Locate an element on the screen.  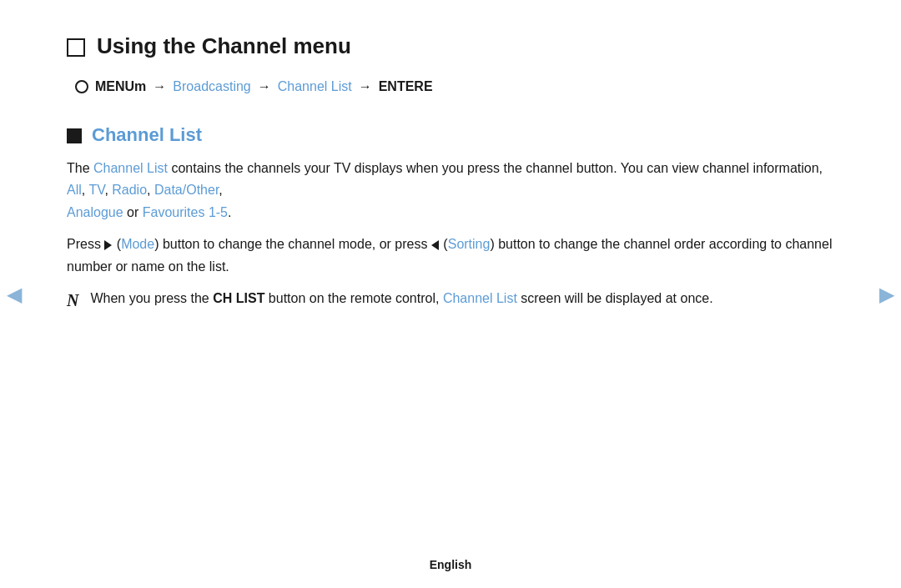
footer-language: English is located at coordinates (450, 565).